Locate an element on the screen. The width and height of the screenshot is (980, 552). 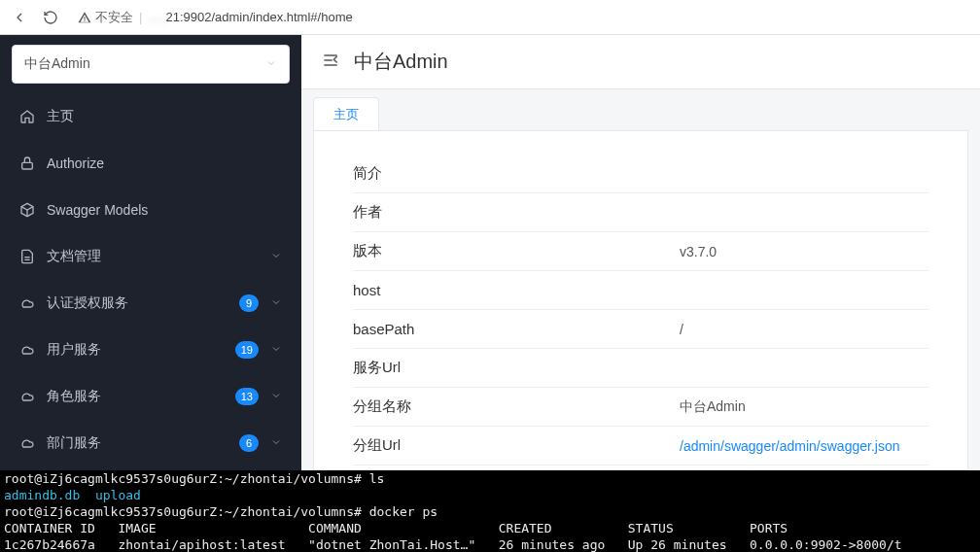
info-row: 作者 is located at coordinates (641, 213).